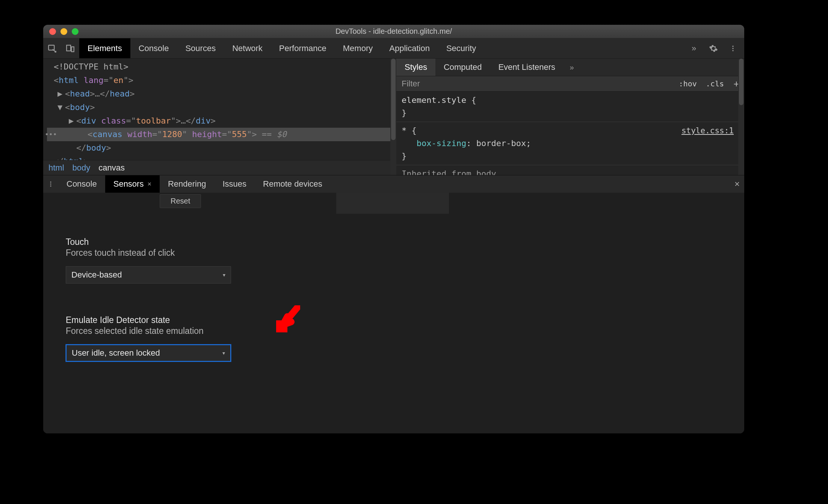 The width and height of the screenshot is (828, 504). Describe the element at coordinates (234, 184) in the screenshot. I see `drawer-tab-issues: Issues` at that location.